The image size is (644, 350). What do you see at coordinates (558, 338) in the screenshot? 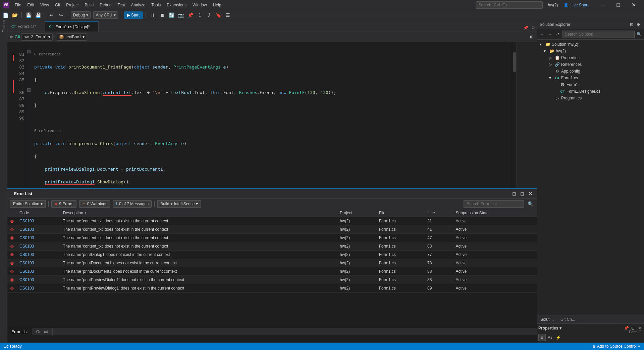
I see `props-events-btn: ⚡` at bounding box center [558, 338].